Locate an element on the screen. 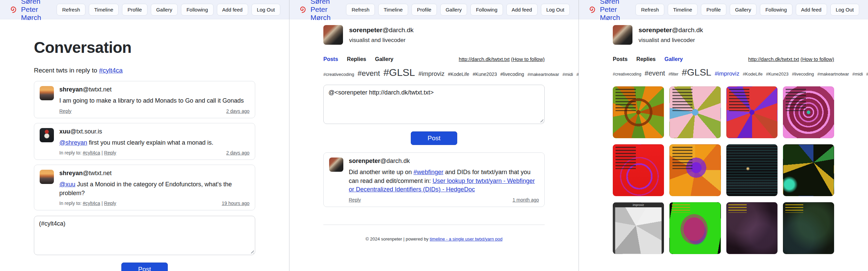 This screenshot has width=868, height=271. profile-tabs: PostsRepliesGalleryhttp://darch.dk/twtxt… is located at coordinates (434, 59).